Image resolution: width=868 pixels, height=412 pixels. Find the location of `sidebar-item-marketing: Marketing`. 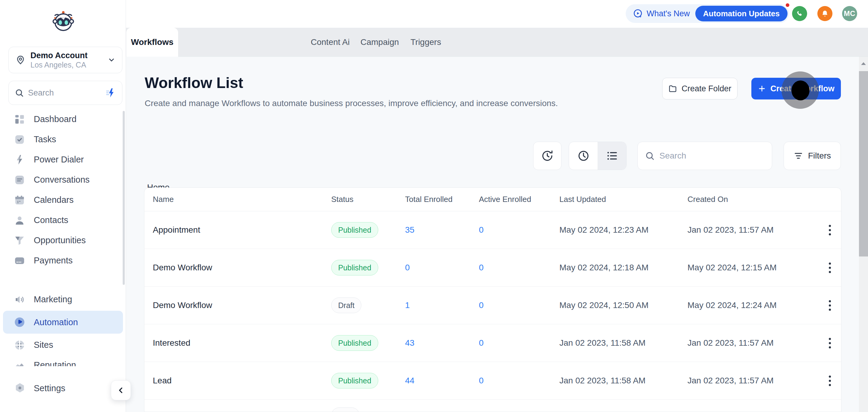

sidebar-item-marketing: Marketing is located at coordinates (63, 299).